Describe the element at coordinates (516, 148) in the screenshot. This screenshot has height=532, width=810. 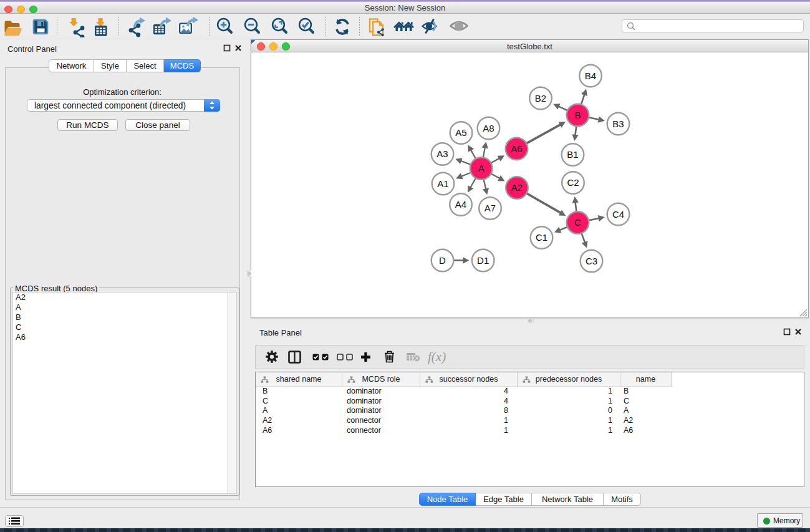
I see `svg-text: A6` at that location.